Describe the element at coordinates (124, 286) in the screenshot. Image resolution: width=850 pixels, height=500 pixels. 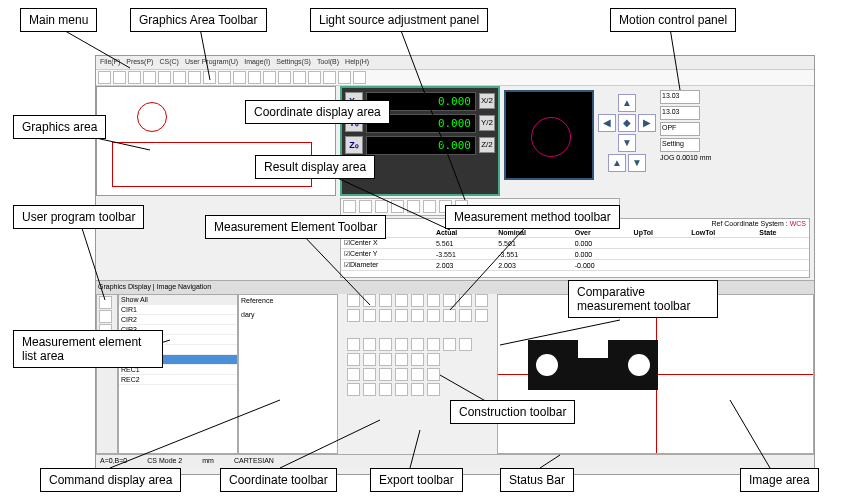
I see `tab-graphics: Graphics Display` at that location.